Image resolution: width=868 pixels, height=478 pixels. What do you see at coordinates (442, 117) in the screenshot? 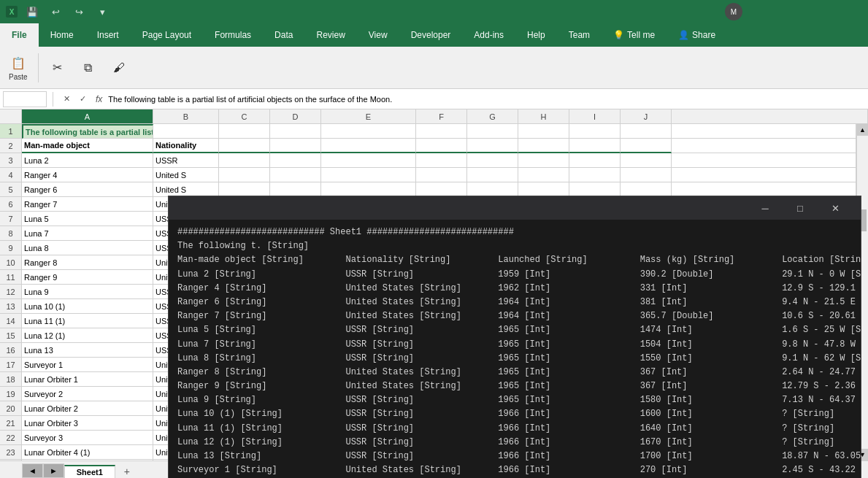
I see `col-header-F: F` at bounding box center [442, 117].